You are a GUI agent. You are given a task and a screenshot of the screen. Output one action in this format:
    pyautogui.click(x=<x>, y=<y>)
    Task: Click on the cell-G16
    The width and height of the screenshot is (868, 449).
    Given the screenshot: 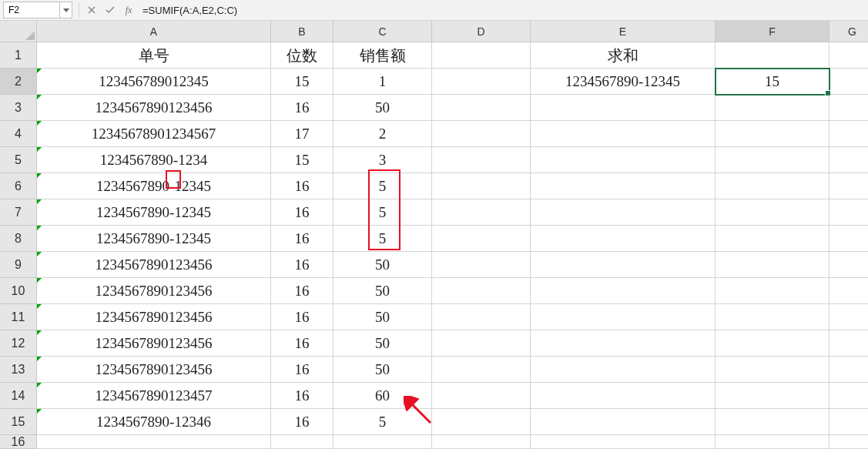 What is the action you would take?
    pyautogui.click(x=849, y=442)
    